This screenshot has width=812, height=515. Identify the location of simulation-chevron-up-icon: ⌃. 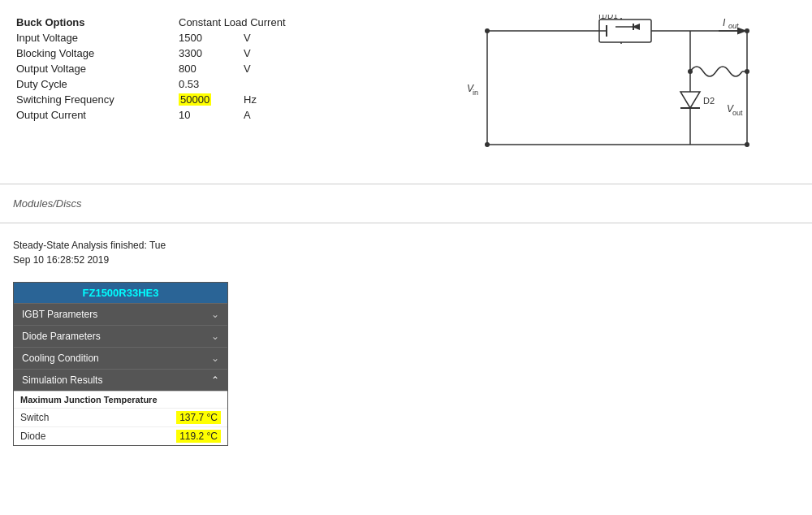
(215, 380).